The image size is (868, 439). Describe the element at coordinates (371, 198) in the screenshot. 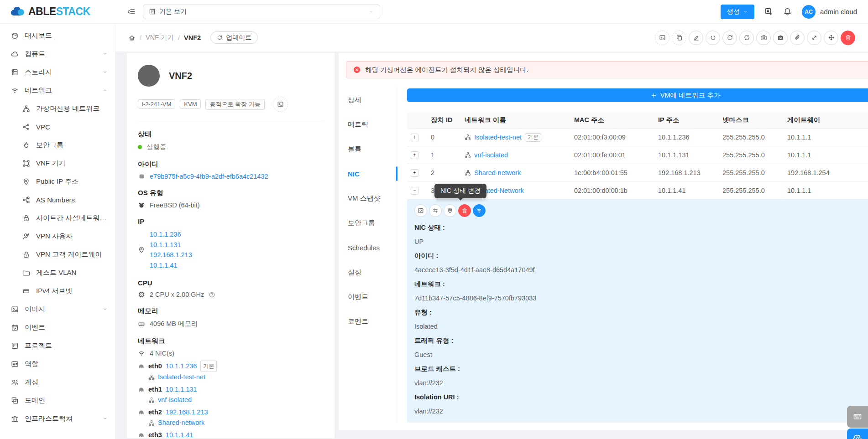

I see `tab-vm-snapshots: VM 스냅샷` at that location.